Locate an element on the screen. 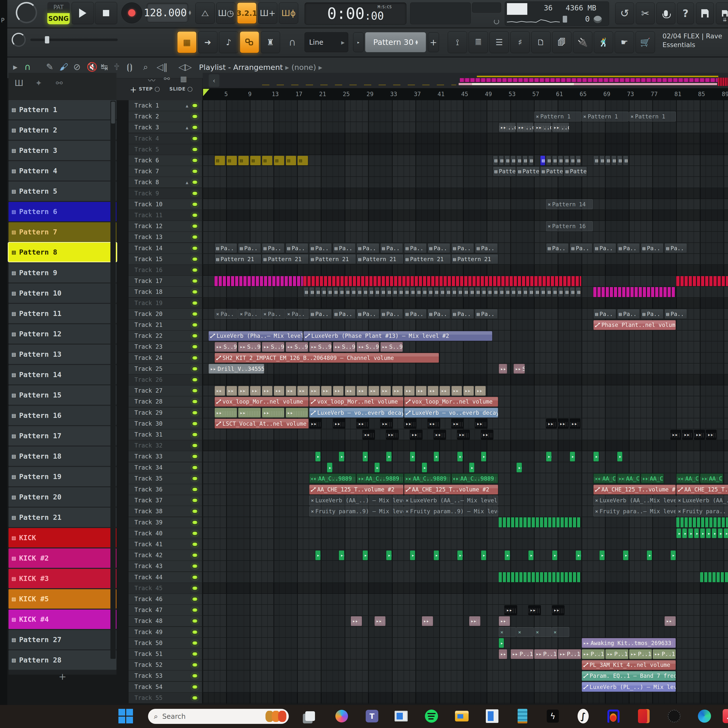 Image resolution: width=728 pixels, height=728 pixels. playback-icon: ◁▷ is located at coordinates (185, 67).